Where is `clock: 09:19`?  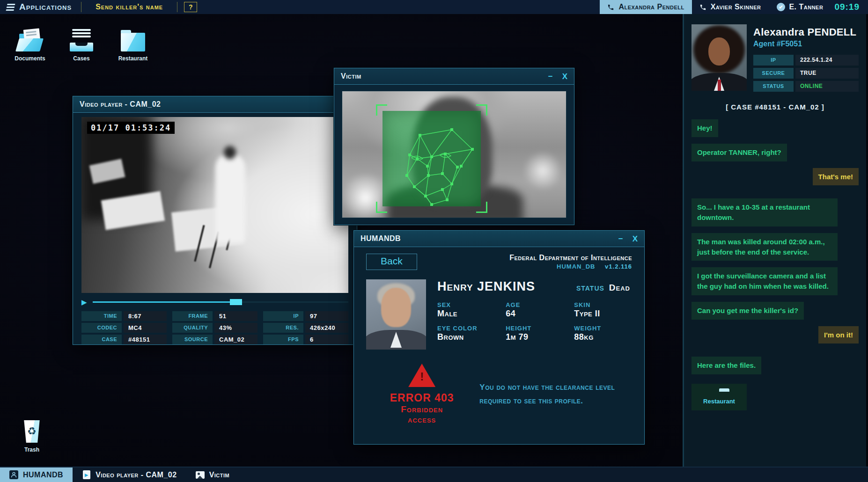 clock: 09:19 is located at coordinates (850, 7).